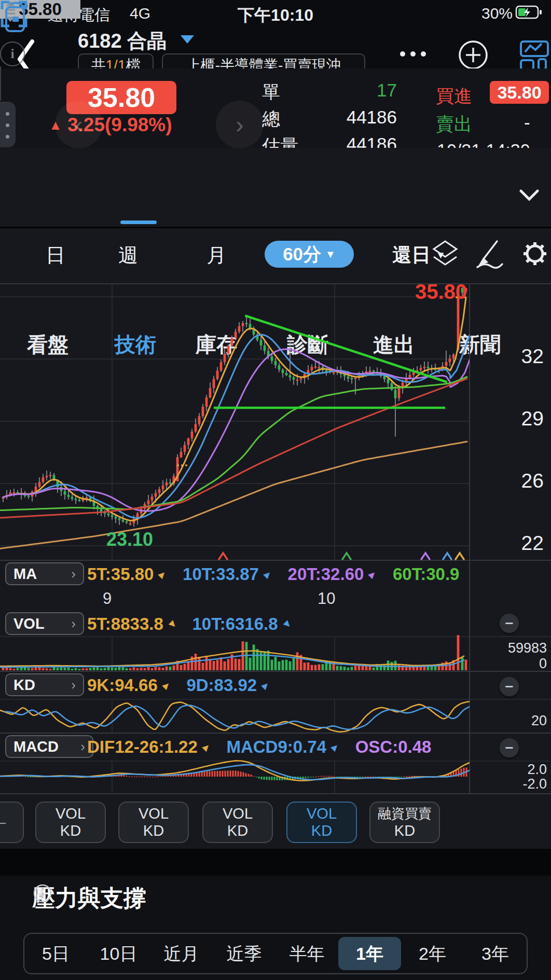 The width and height of the screenshot is (551, 980). What do you see at coordinates (182, 954) in the screenshot?
I see `range-近月: 近月` at bounding box center [182, 954].